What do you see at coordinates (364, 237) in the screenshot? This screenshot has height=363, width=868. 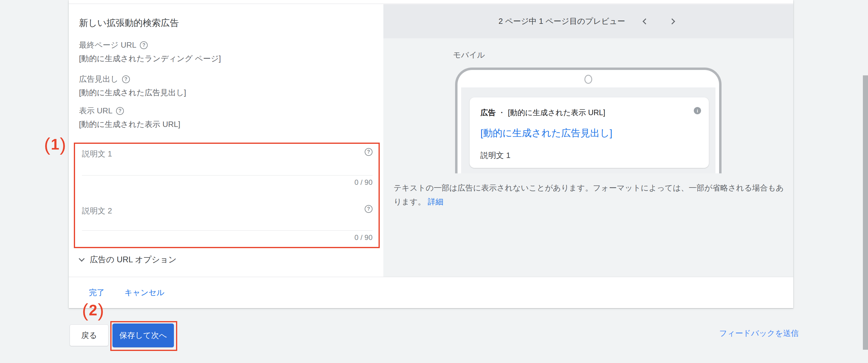 I see `description-2-counter: 0 / 90` at bounding box center [364, 237].